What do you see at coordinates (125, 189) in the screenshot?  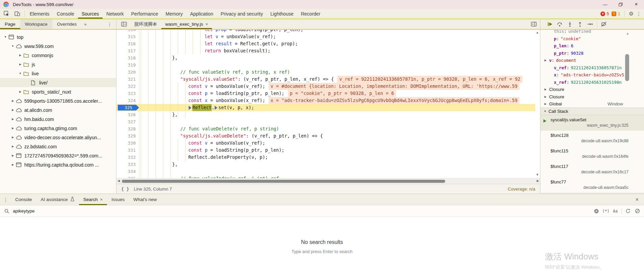 I see `pretty-print-icon: { }` at bounding box center [125, 189].